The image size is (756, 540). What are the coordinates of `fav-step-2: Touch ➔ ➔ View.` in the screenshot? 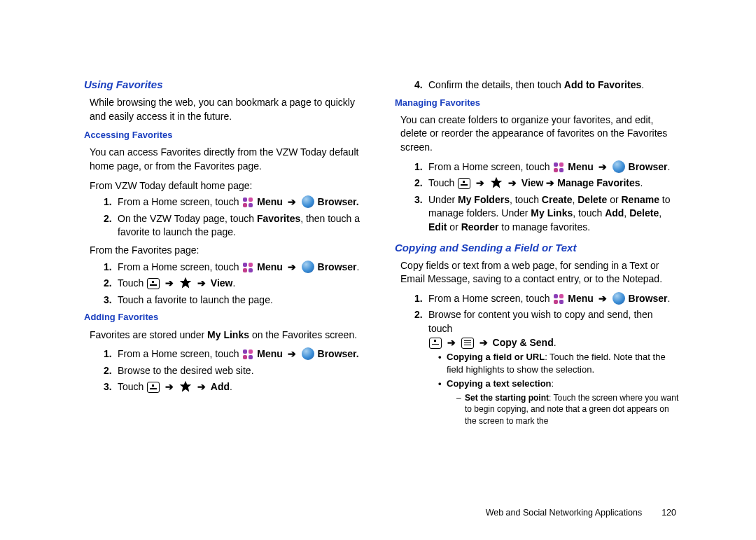 It's located at (236, 284).